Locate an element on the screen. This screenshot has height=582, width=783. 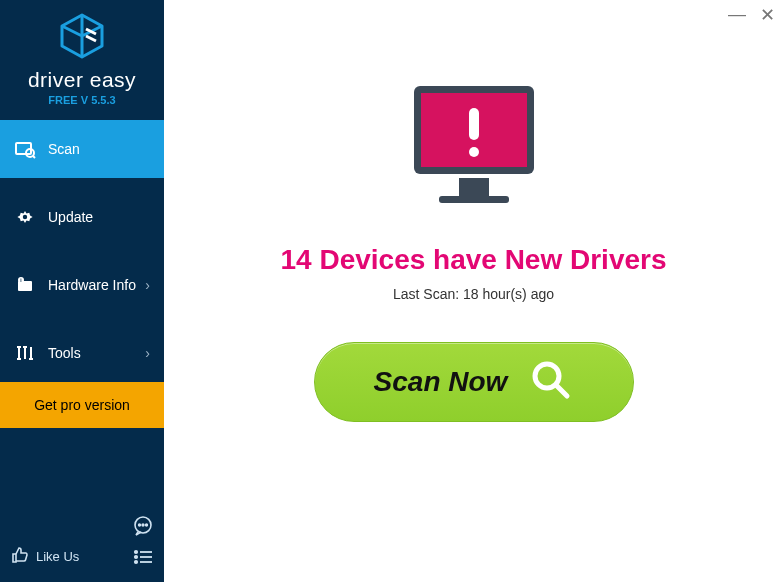
scan-icon is located at coordinates (25, 149).